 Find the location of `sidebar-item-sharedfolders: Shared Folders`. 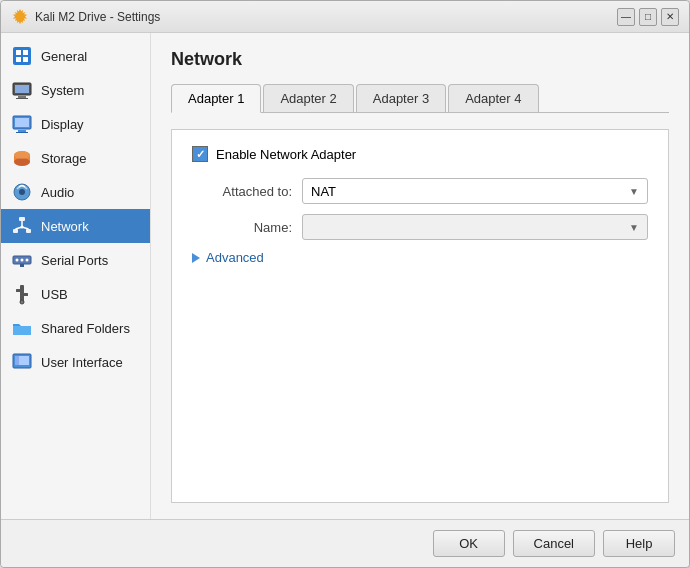

sidebar-item-sharedfolders: Shared Folders is located at coordinates (76, 328).